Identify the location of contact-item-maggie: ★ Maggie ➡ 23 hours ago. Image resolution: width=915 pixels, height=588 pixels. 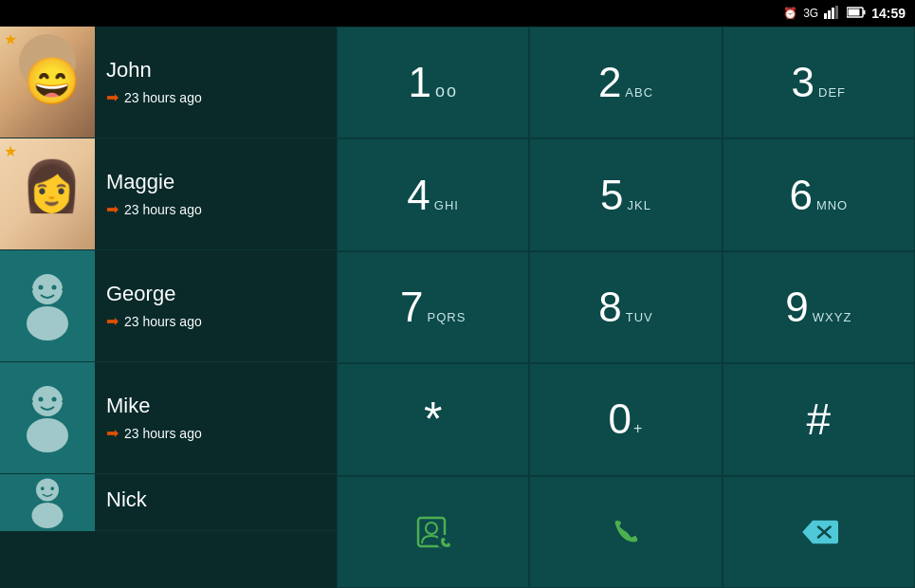
(169, 194).